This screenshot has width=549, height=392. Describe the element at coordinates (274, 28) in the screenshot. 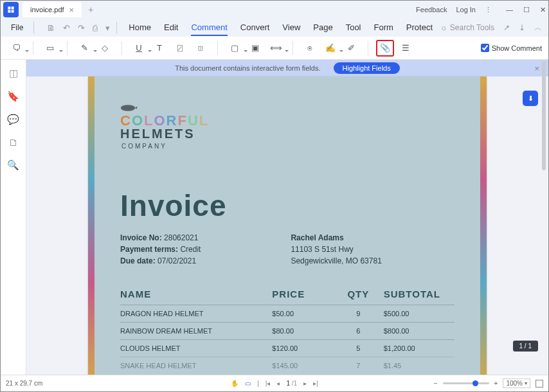

I see `menubar: File 🗎 ↶ ↷ ⎙ ▾ Home Edit Comment Convert…` at that location.